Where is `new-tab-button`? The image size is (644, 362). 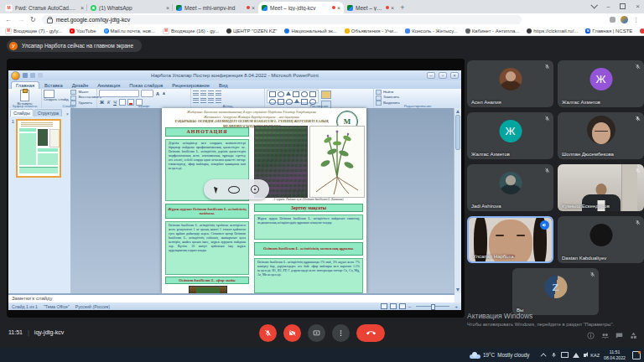 new-tab-button is located at coordinates (402, 8).